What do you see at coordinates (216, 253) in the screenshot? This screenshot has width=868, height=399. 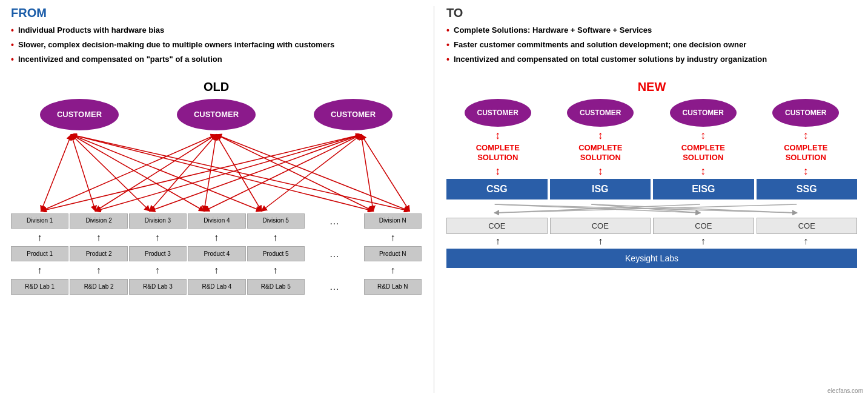 I see `products-row: Product 1 Product 2 Product 3 Product 4 …` at bounding box center [216, 253].